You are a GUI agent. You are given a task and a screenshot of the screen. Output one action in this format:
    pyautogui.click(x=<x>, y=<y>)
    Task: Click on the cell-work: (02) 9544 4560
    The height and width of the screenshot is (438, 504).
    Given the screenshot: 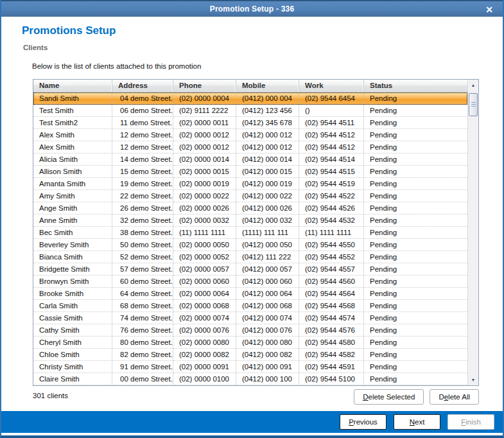 What is the action you would take?
    pyautogui.click(x=331, y=281)
    